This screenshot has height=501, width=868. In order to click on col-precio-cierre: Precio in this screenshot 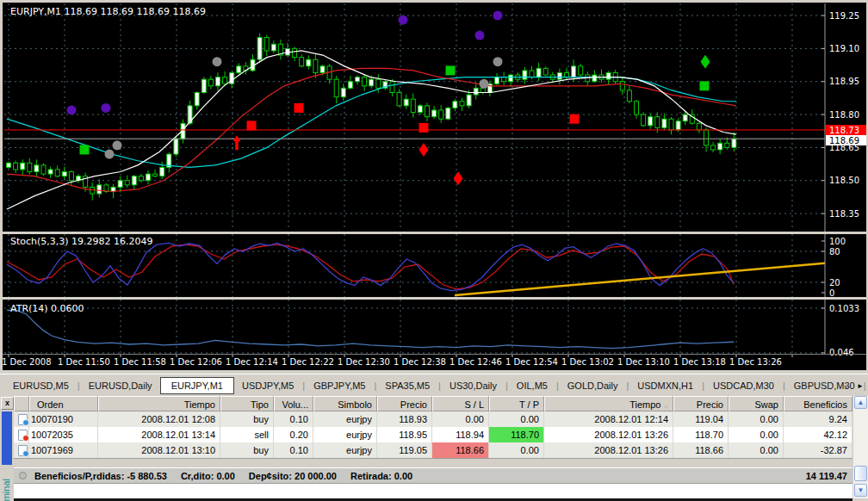, I will do `click(701, 404)`.